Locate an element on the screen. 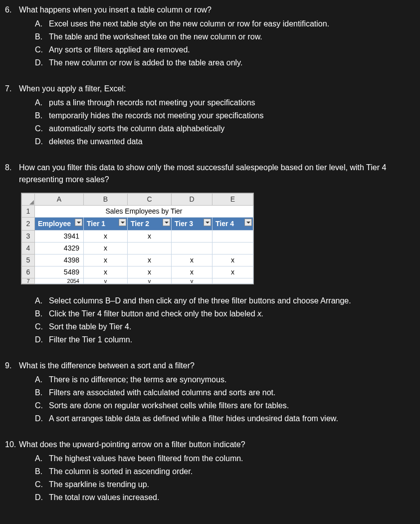 Image resolution: width=420 pixels, height=524 pixels. cell-tier2 is located at coordinates (150, 249).